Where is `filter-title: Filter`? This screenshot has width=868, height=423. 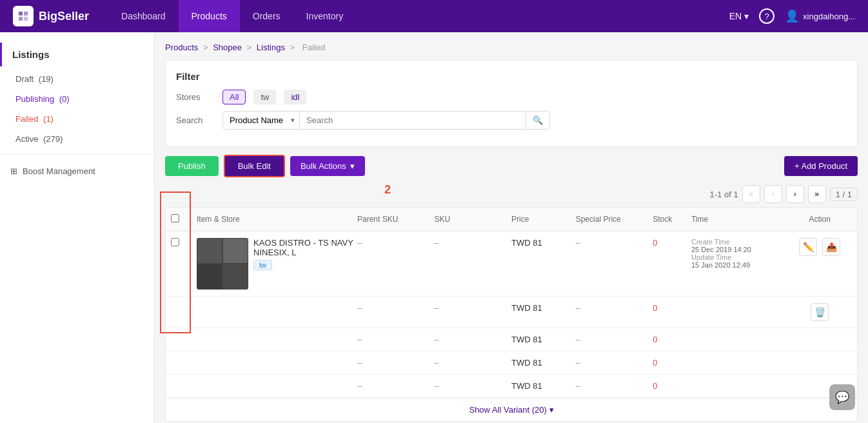
filter-title: Filter is located at coordinates (511, 76).